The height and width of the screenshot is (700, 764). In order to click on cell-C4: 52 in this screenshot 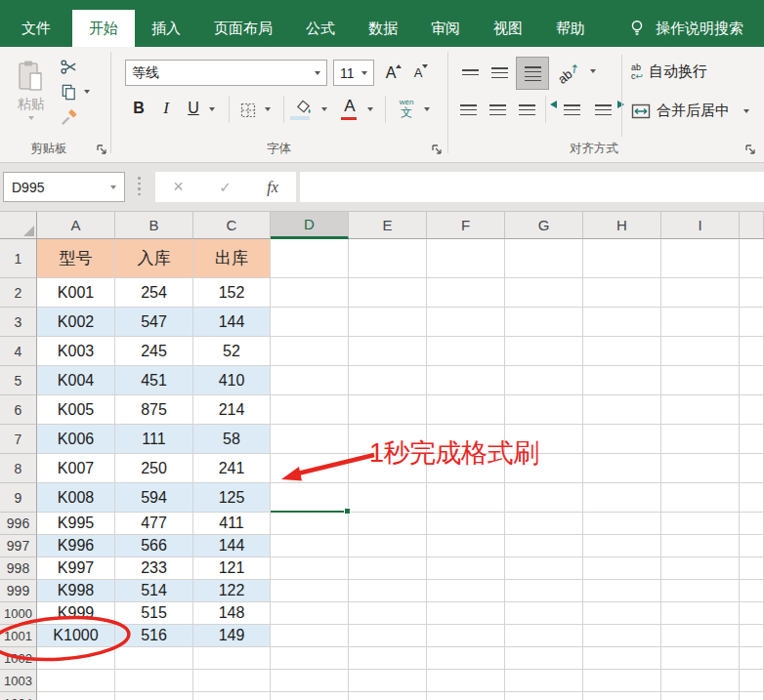, I will do `click(233, 351)`.